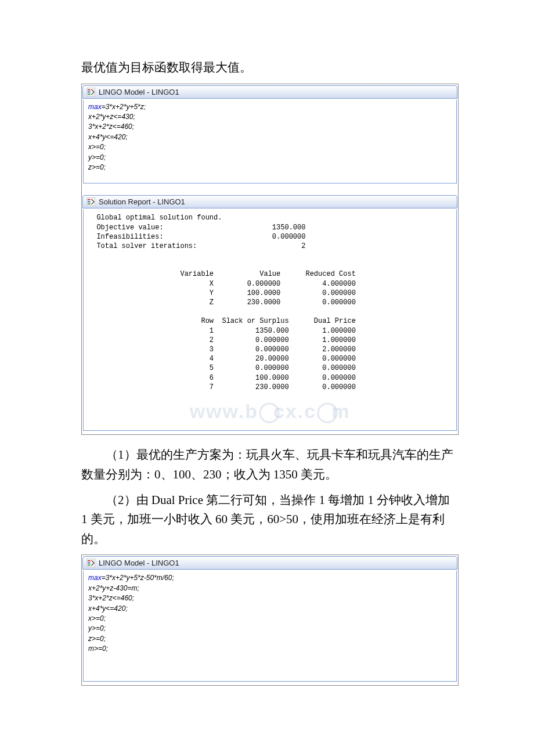 This screenshot has height=756, width=534. I want to click on screenshot-block-2: LINGO Model - LINGO1 max=3*x+2*y+5*z-50*…, so click(270, 620).